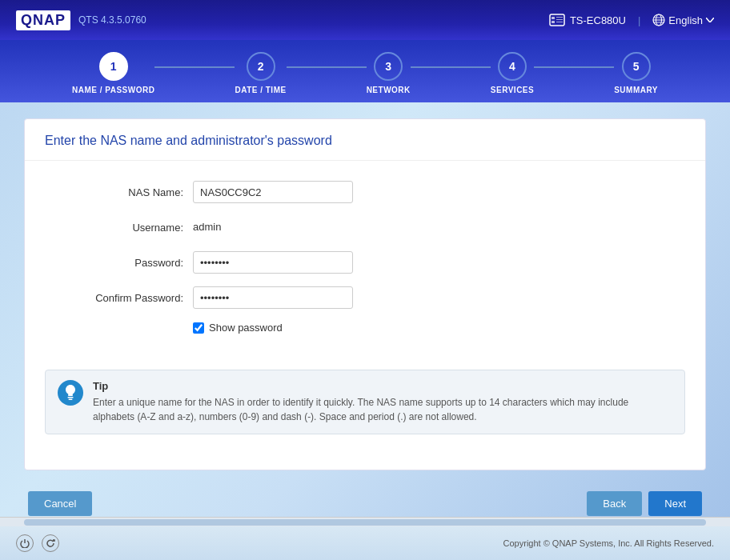  What do you see at coordinates (676, 504) in the screenshot?
I see `next-button: Next` at bounding box center [676, 504].